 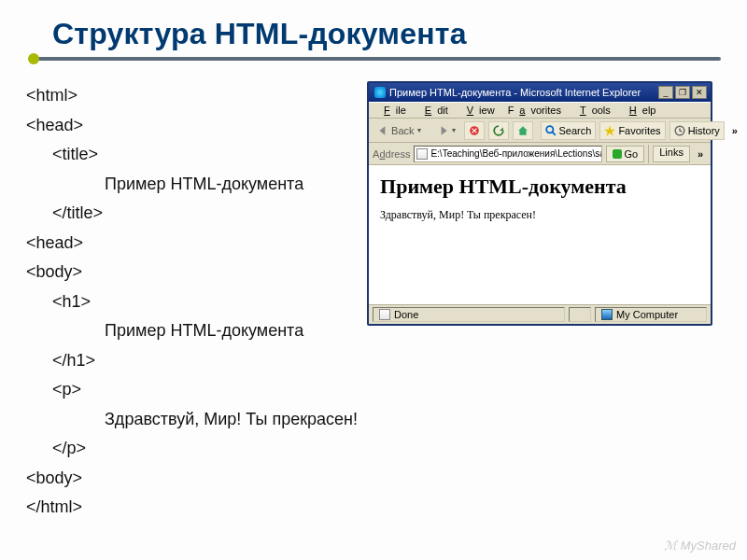 I want to click on history-label: History, so click(x=704, y=131).